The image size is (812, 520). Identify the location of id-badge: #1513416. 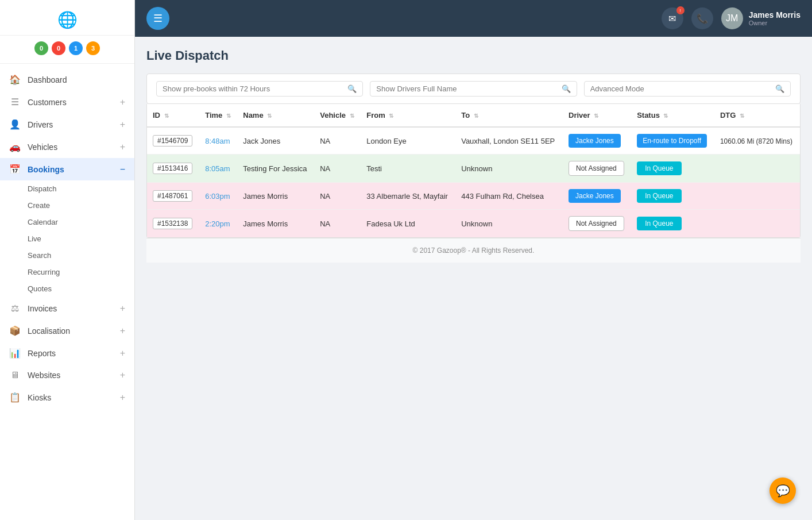
(172, 168).